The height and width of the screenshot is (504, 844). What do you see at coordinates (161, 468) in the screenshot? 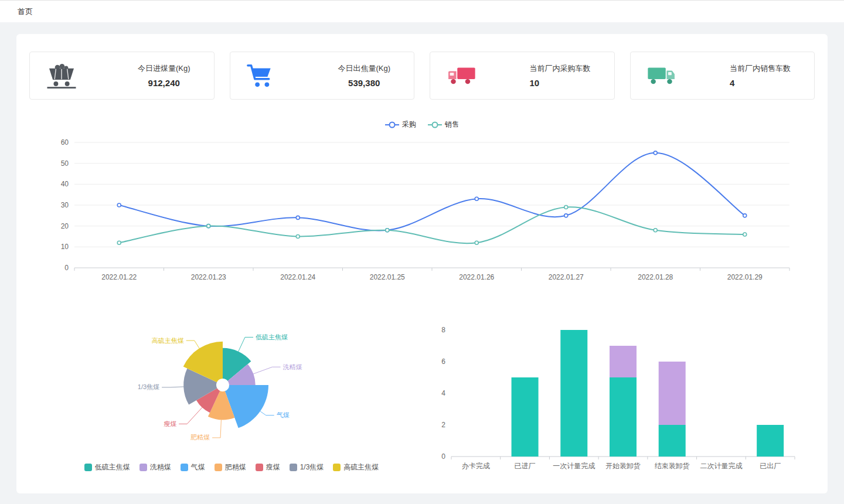
I see `legend-label: 洗精煤` at bounding box center [161, 468].